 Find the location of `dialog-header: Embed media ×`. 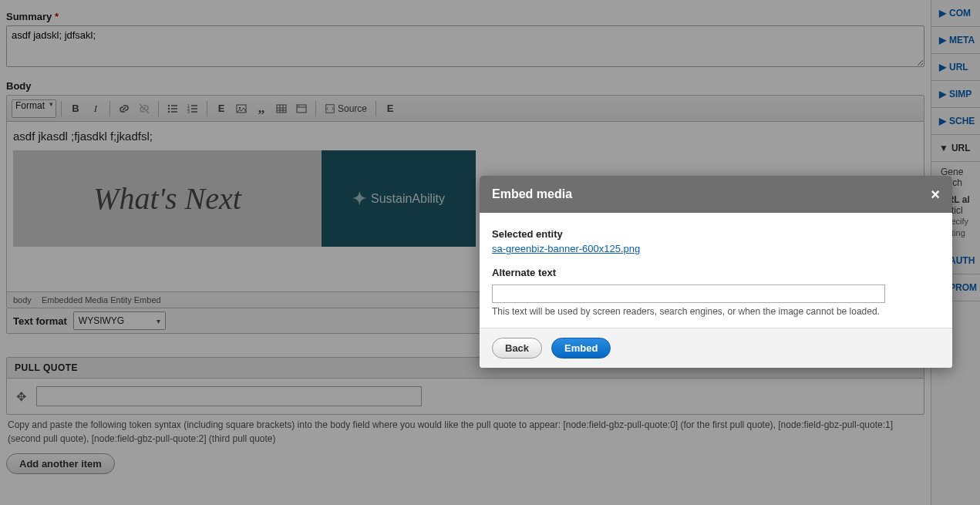

dialog-header: Embed media × is located at coordinates (716, 194).